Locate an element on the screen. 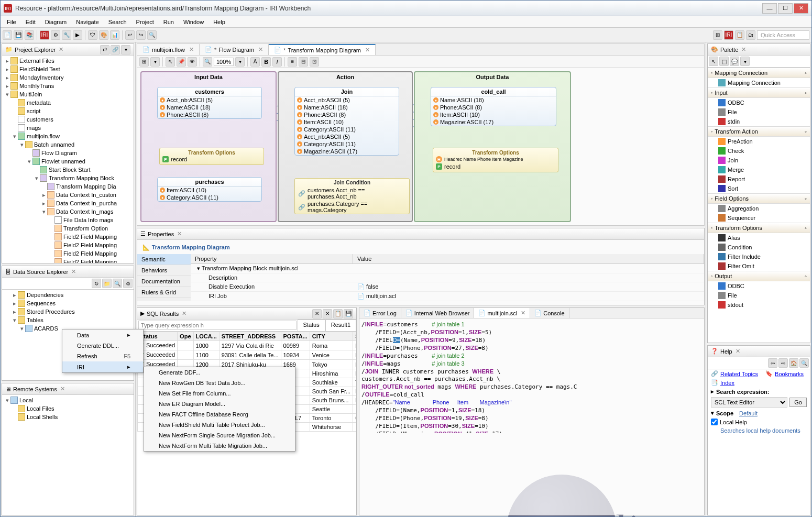 The height and width of the screenshot is (517, 812). palette-item: Join is located at coordinates (759, 160).